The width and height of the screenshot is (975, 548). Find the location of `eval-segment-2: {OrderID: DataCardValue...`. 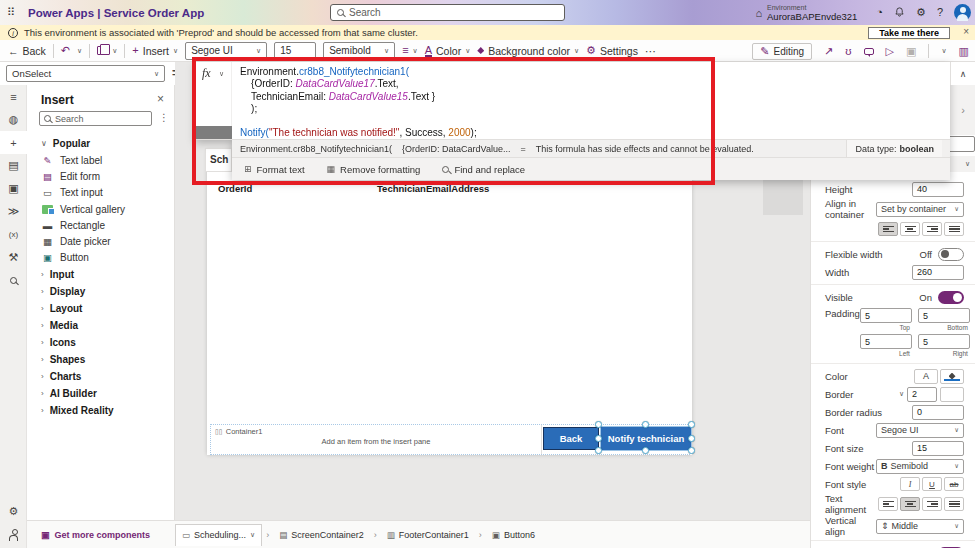

eval-segment-2: {OrderID: DataCardValue... is located at coordinates (456, 149).